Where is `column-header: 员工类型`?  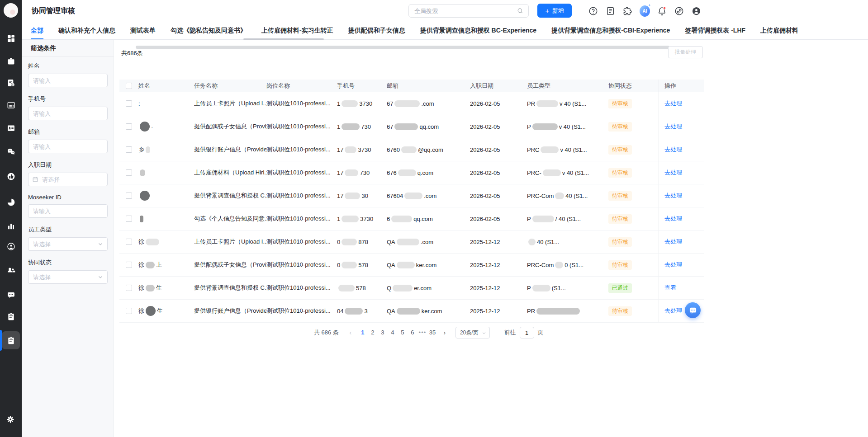
column-header: 员工类型 is located at coordinates (568, 86).